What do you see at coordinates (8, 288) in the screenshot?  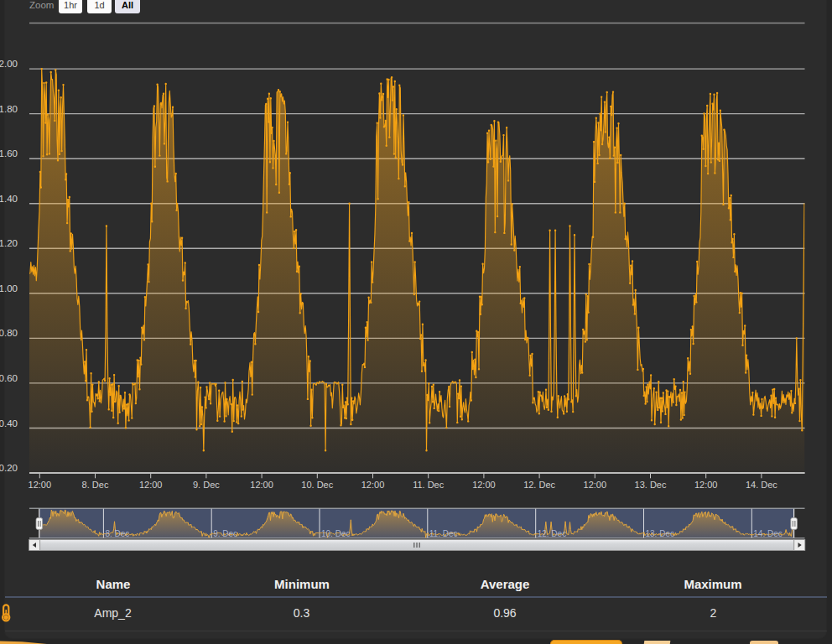 I see `svg-text: 1.00` at bounding box center [8, 288].